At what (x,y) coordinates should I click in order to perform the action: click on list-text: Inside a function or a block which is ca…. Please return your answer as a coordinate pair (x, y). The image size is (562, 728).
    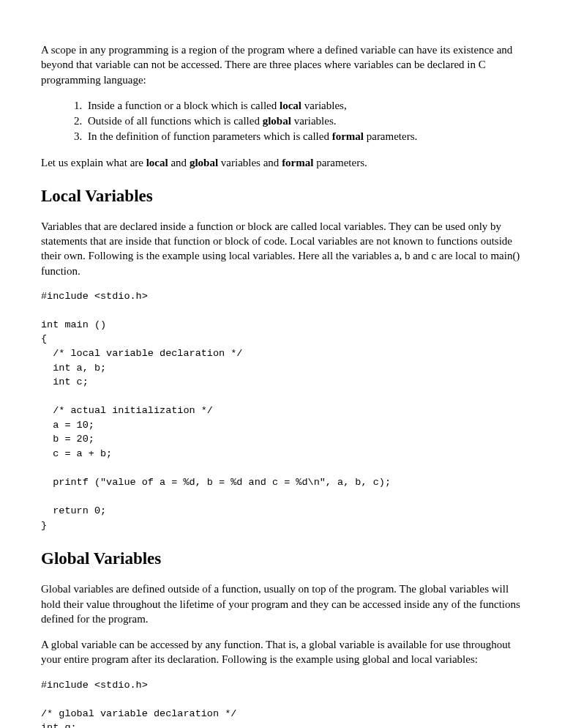
    Looking at the image, I should click on (184, 105).